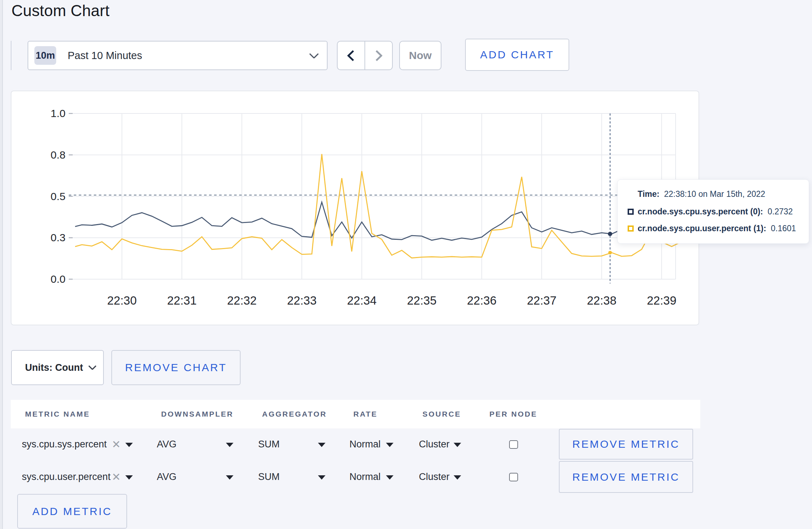 The image size is (812, 529). I want to click on svg-text: 22:36, so click(482, 301).